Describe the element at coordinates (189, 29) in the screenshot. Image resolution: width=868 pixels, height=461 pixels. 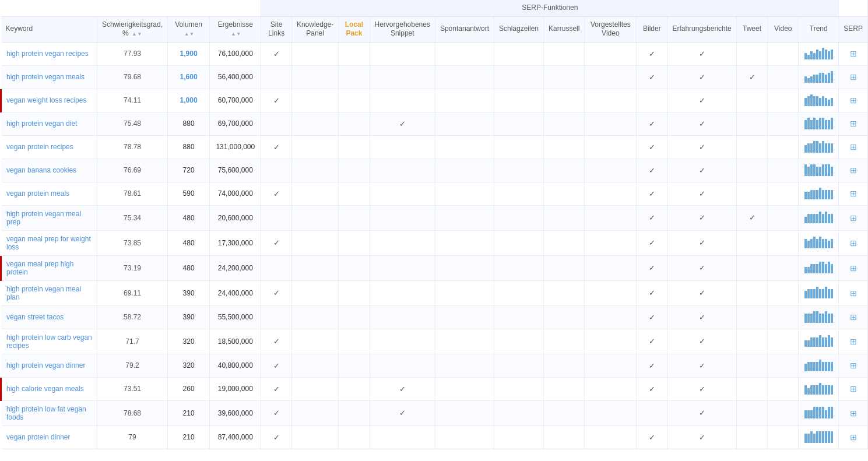
I see `volume-header: Volumen ▲▼` at that location.